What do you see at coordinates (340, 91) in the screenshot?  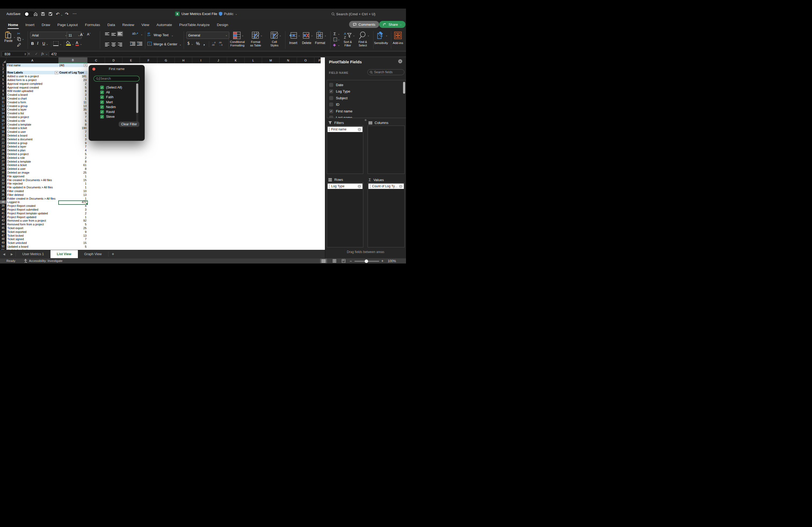 I see `field-item-log-type: ✓Log Type` at bounding box center [340, 91].